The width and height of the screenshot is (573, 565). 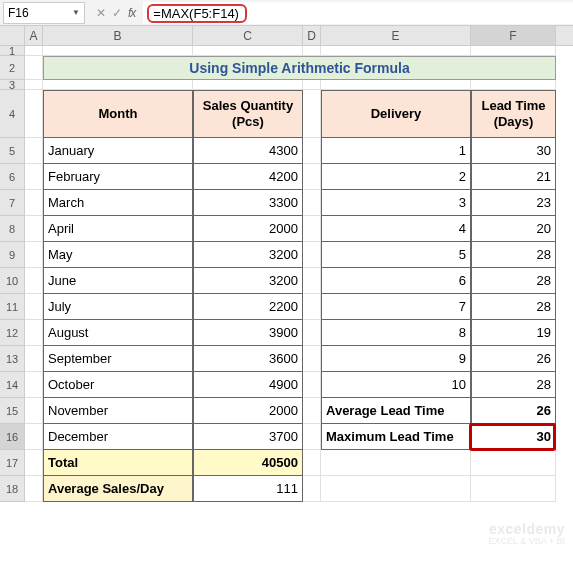 What do you see at coordinates (248, 333) in the screenshot?
I see `qty-cell: 3900` at bounding box center [248, 333].